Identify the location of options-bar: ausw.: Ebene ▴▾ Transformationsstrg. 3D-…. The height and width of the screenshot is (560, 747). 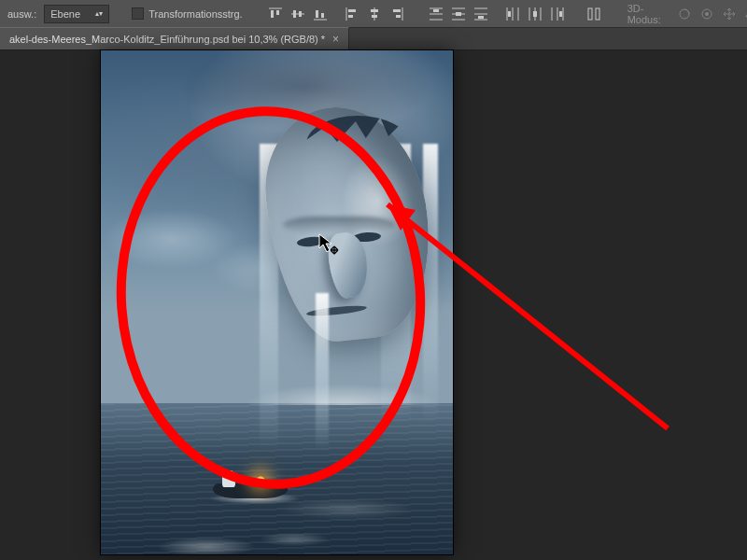
(374, 14).